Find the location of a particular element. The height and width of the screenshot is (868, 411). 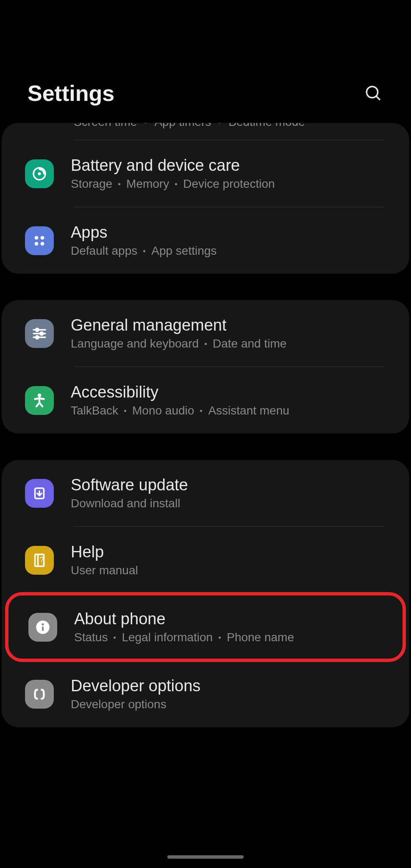

search-button is located at coordinates (373, 93).